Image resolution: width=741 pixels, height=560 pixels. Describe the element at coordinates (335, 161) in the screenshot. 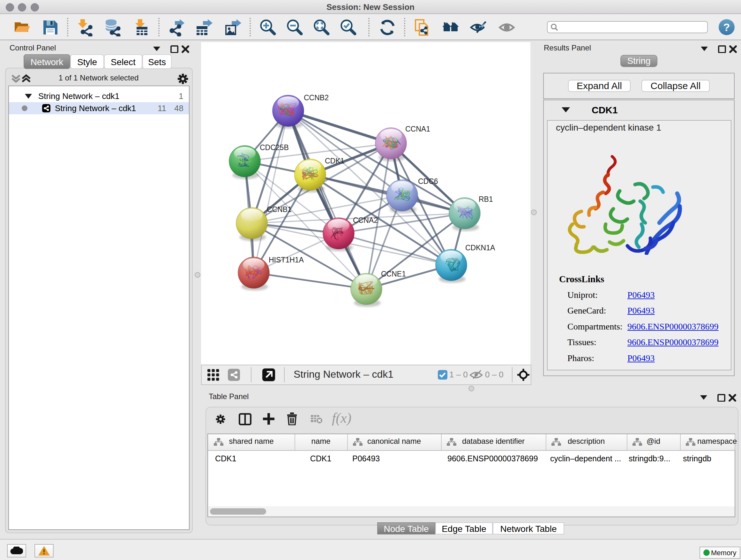

I see `svg-text: CDK1` at that location.